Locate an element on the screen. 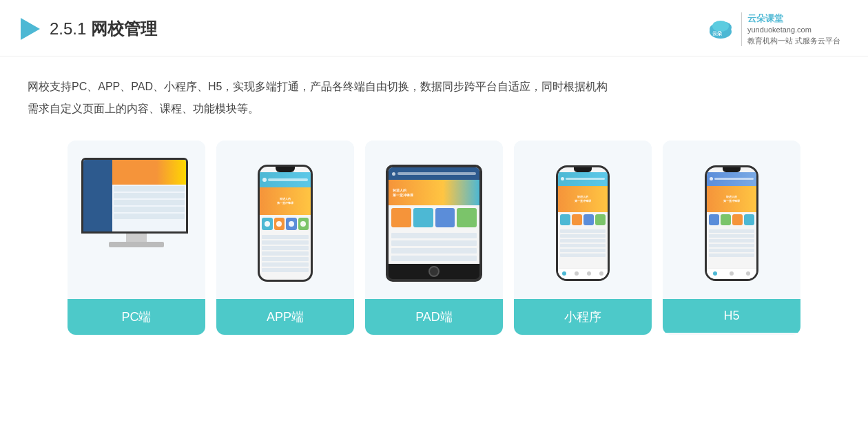 The width and height of the screenshot is (868, 434). brand-logo: 云朵 云朵课堂 yunduoketang.com 教育机构一站 式服务云平台 is located at coordinates (773, 29).